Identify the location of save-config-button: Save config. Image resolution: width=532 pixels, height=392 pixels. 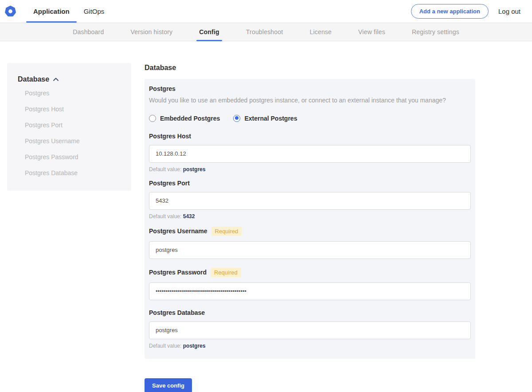
(168, 385).